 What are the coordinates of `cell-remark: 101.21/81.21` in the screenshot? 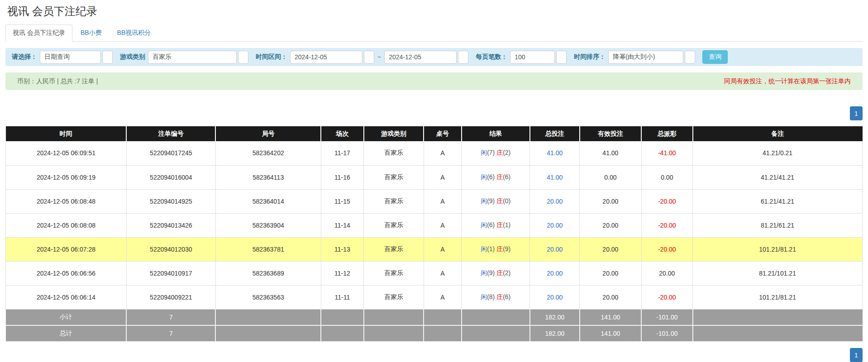 It's located at (777, 297).